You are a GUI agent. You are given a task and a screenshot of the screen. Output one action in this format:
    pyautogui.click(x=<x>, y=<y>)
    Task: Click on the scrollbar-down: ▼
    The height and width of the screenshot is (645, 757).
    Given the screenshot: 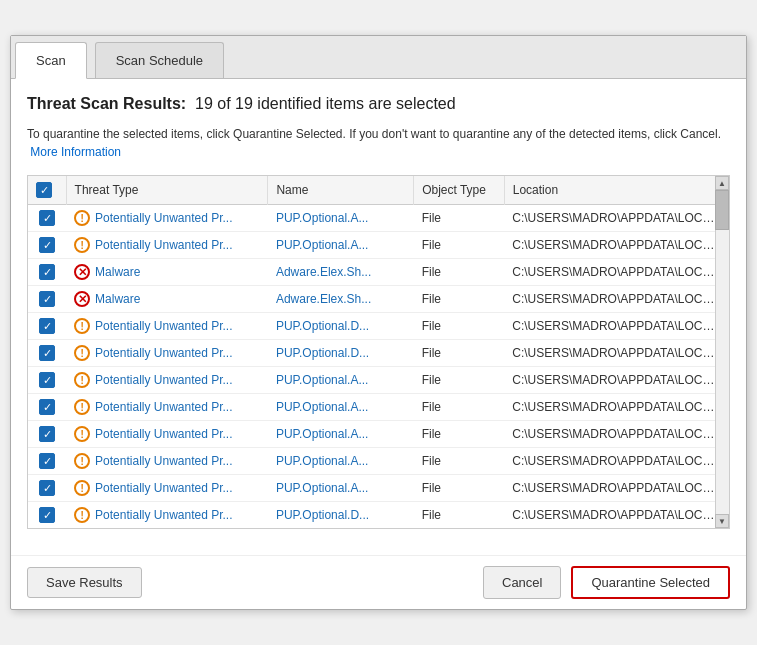 What is the action you would take?
    pyautogui.click(x=722, y=521)
    